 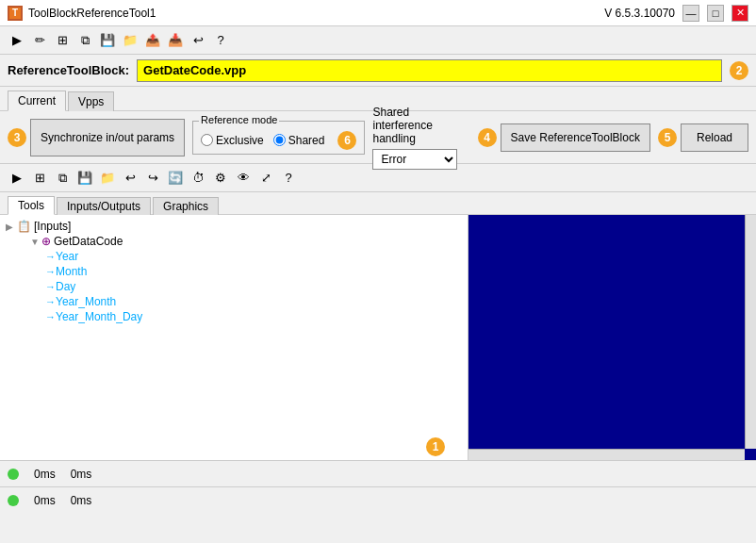 I want to click on status-indicator2, so click(x=13, y=501).